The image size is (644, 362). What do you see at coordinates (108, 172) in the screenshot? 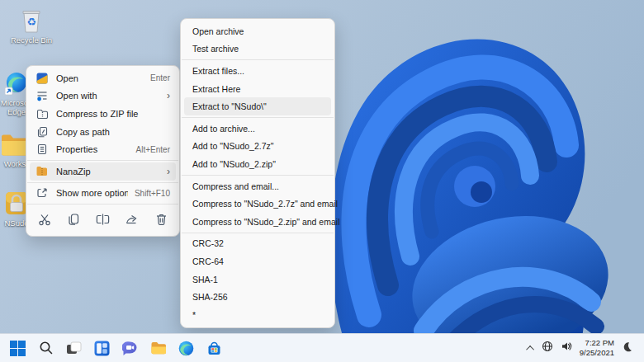
I see `menu-item-label: NanaZip` at bounding box center [108, 172].